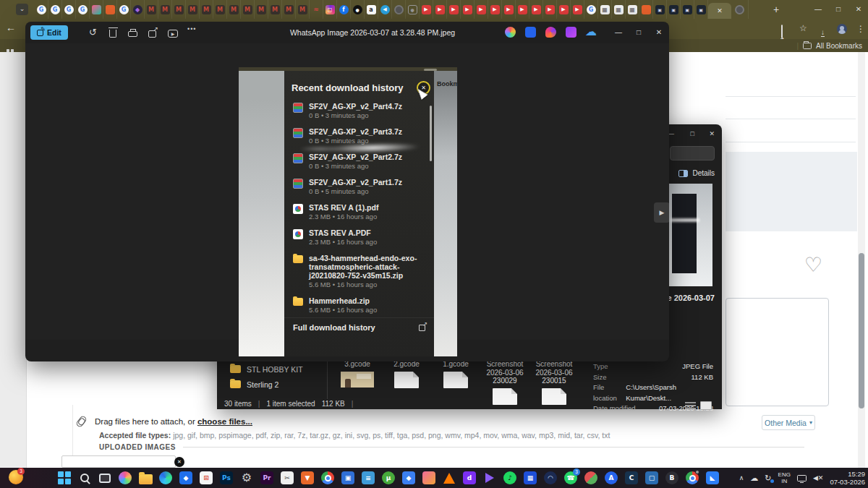 The width and height of the screenshot is (868, 488). I want to click on photos-maximize-button: □, so click(639, 33).